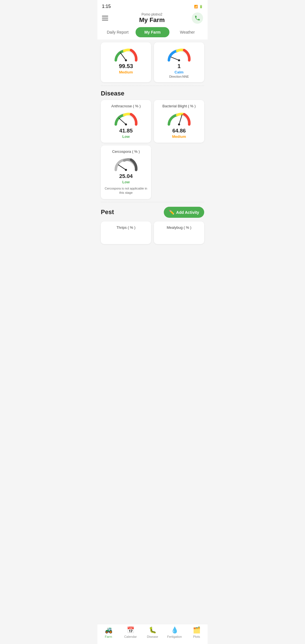 This screenshot has height=644, width=305. I want to click on wind-value: 1, so click(179, 66).